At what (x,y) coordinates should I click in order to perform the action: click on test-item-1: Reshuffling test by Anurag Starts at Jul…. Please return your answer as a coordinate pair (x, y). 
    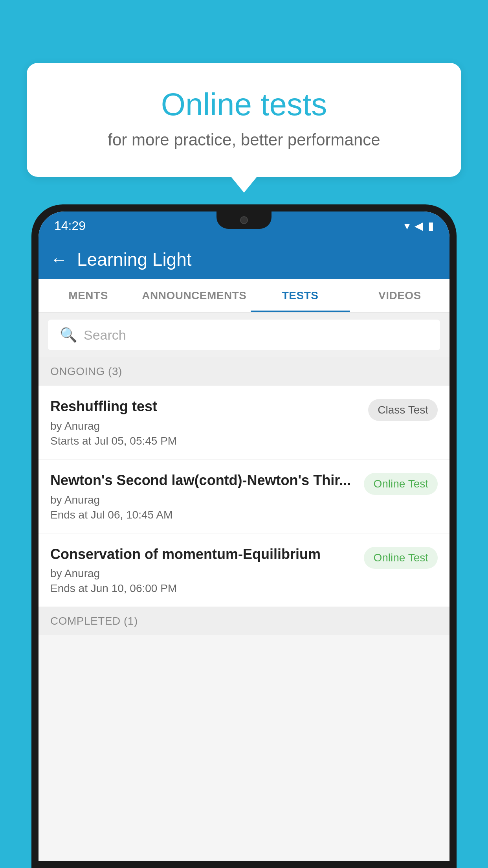
    Looking at the image, I should click on (244, 423).